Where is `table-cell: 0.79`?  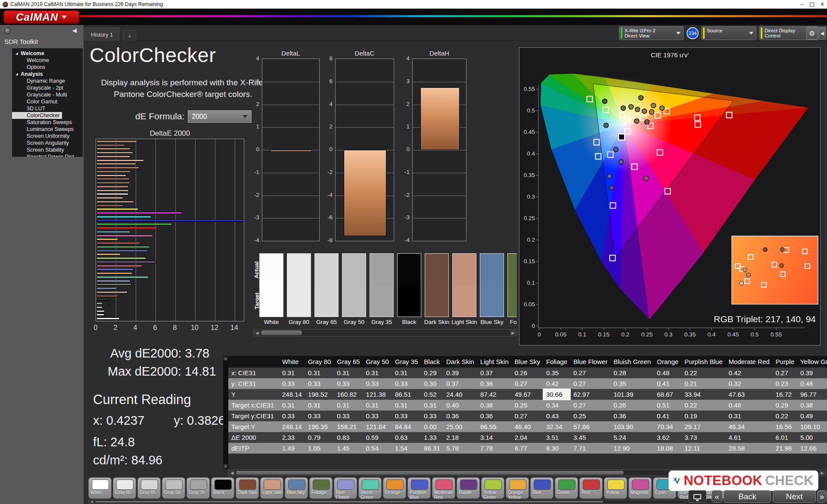 table-cell: 0.79 is located at coordinates (320, 438).